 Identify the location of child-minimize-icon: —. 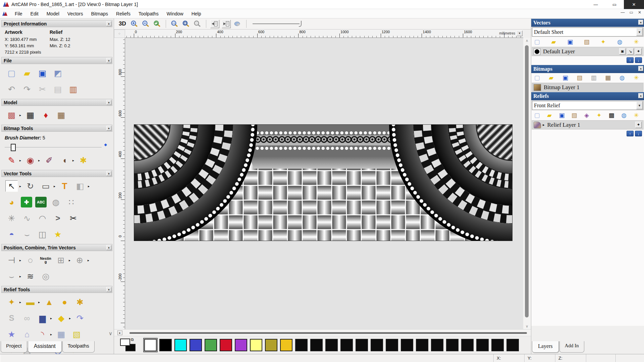
(623, 12).